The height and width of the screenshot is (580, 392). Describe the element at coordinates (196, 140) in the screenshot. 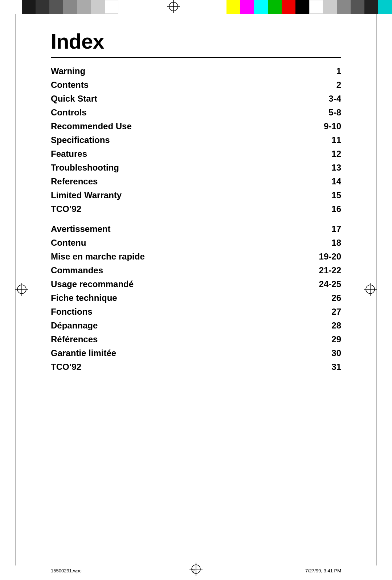

I see `table-row: Specifications 11` at that location.